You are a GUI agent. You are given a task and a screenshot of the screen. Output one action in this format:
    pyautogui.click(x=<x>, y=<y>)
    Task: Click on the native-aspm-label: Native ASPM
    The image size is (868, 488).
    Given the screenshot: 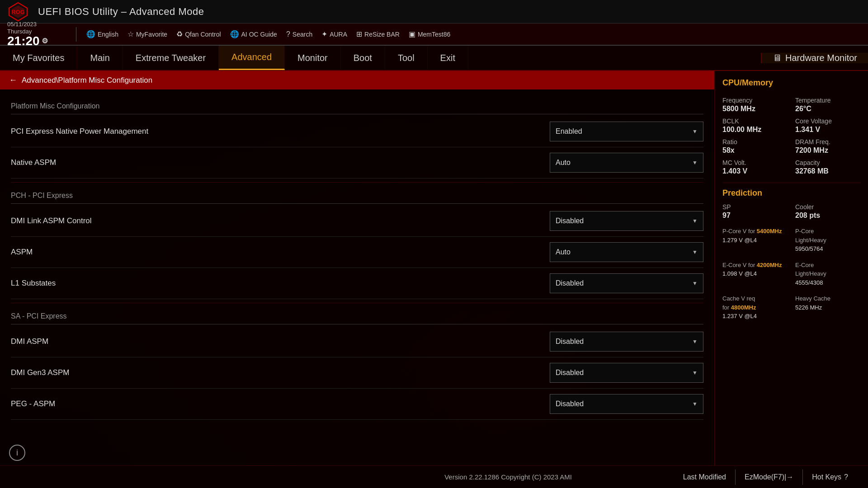 What is the action you would take?
    pyautogui.click(x=280, y=163)
    